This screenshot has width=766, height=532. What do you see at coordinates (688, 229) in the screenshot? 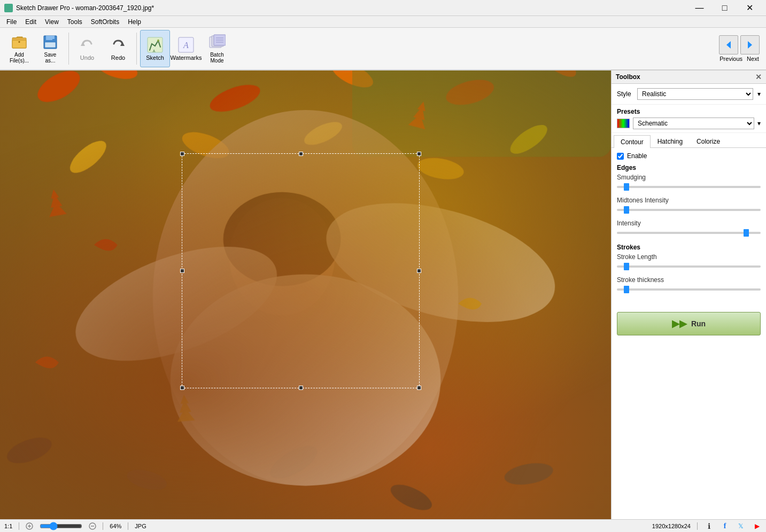
I see `intensity-section: Intensity` at bounding box center [688, 229].